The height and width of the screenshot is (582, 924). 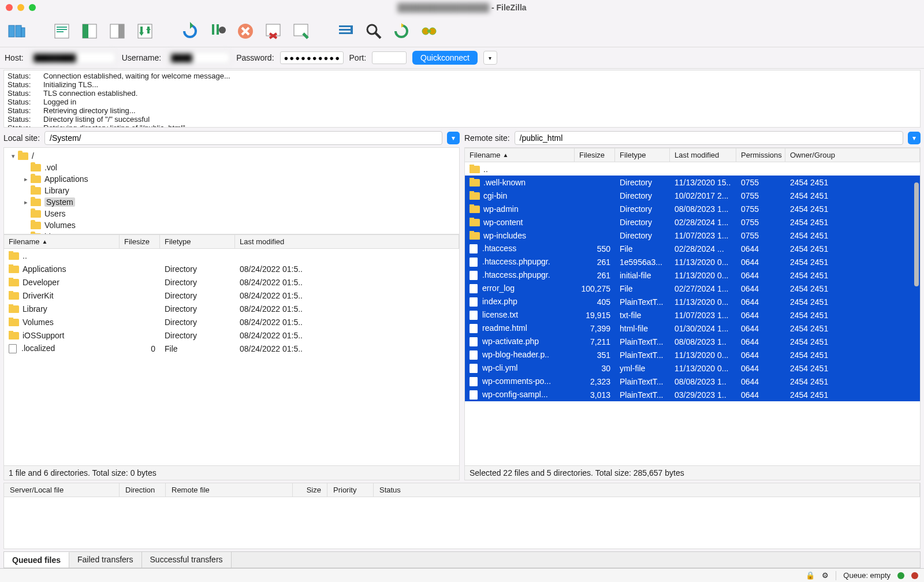 I want to click on tree-item: ▸Applications, so click(x=232, y=179).